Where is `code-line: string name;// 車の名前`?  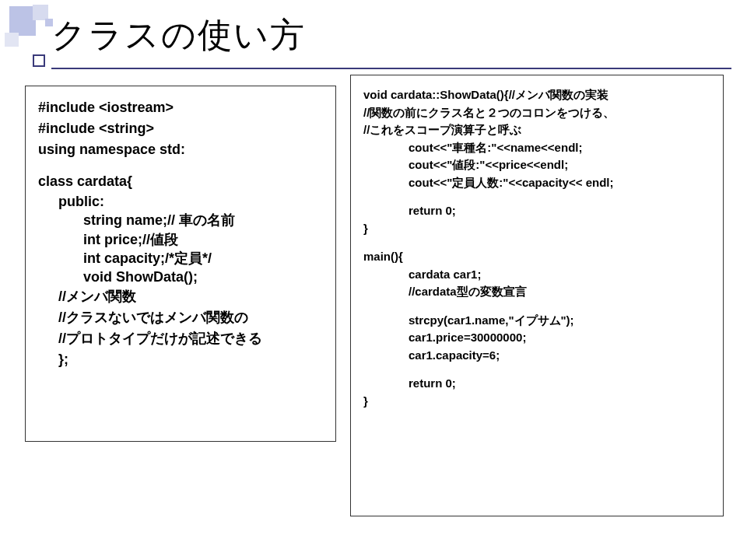 code-line: string name;// 車の名前 is located at coordinates (181, 220).